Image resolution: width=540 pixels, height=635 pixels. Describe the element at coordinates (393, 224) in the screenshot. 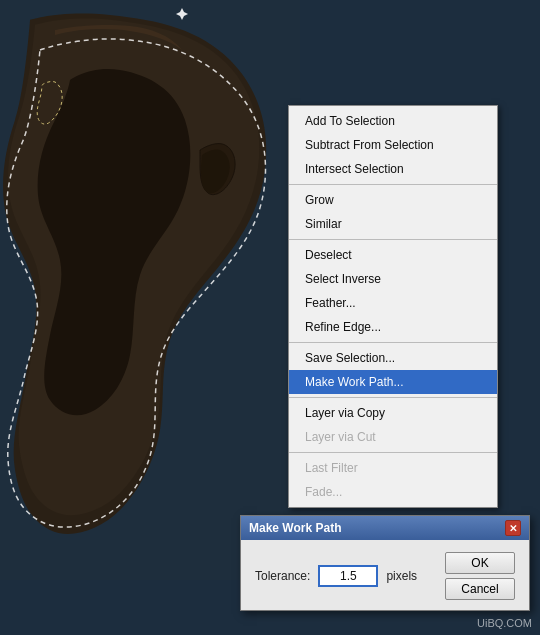

I see `menu-item-similar: Similar` at that location.